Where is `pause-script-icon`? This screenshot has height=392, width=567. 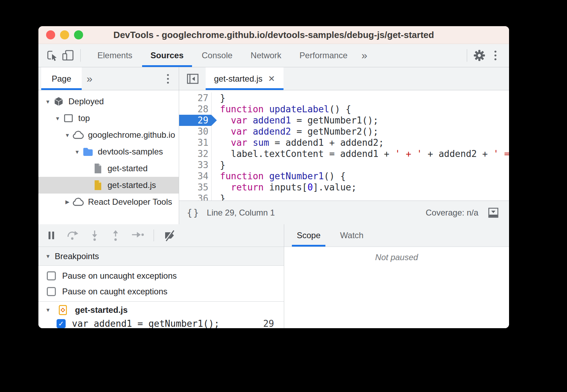 pause-script-icon is located at coordinates (51, 235).